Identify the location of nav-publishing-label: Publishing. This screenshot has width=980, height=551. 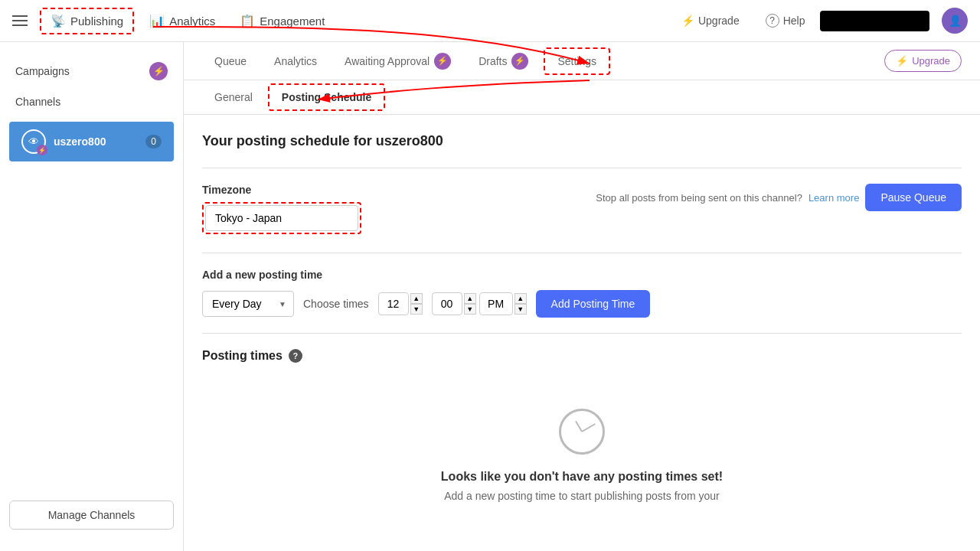
(96, 21).